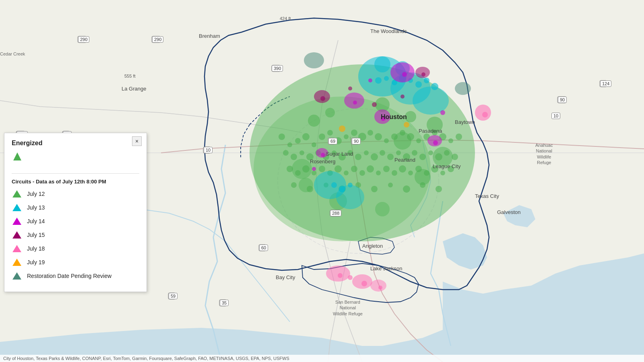 The image size is (644, 362). I want to click on july14-swatch, so click(17, 221).